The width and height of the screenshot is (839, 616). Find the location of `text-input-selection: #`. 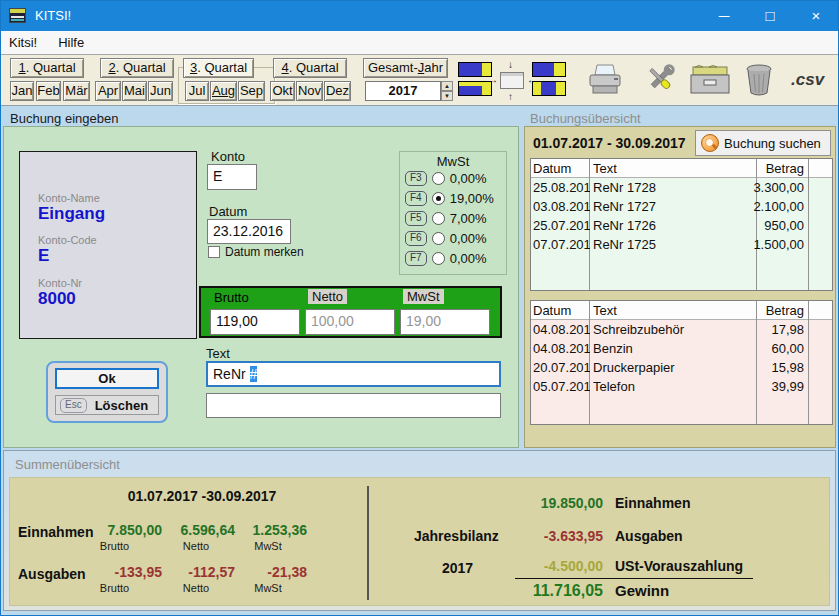

text-input-selection: # is located at coordinates (254, 374).